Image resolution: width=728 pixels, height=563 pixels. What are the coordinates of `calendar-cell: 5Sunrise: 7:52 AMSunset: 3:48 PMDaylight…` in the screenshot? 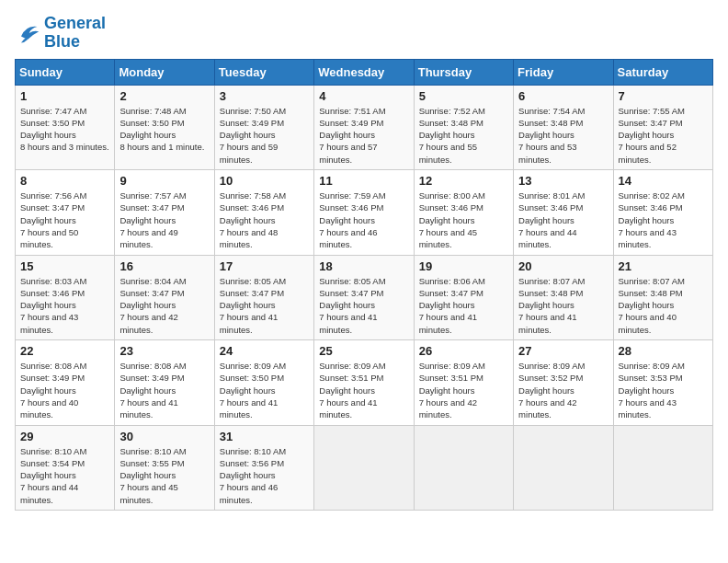 It's located at (463, 127).